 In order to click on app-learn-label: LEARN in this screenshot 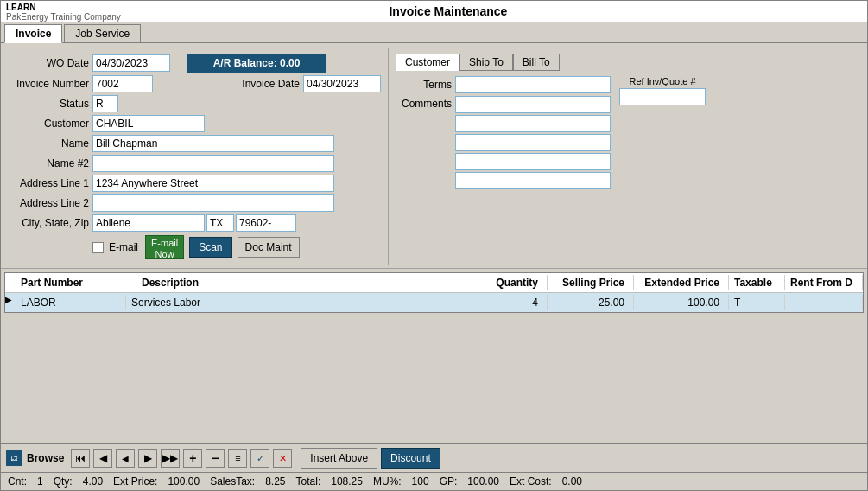, I will do `click(64, 7)`.